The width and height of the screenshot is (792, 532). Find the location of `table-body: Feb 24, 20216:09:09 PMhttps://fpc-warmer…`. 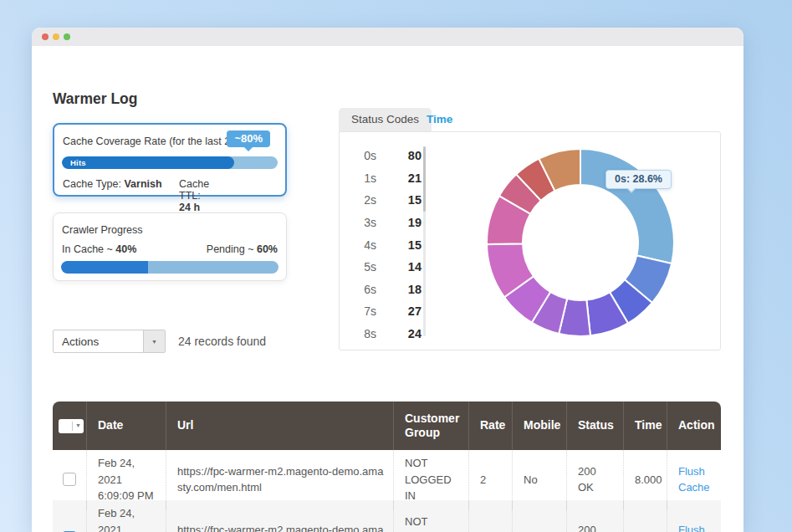

table-body: Feb 24, 20216:09:09 PMhttps://fpc-warmer… is located at coordinates (386, 491).